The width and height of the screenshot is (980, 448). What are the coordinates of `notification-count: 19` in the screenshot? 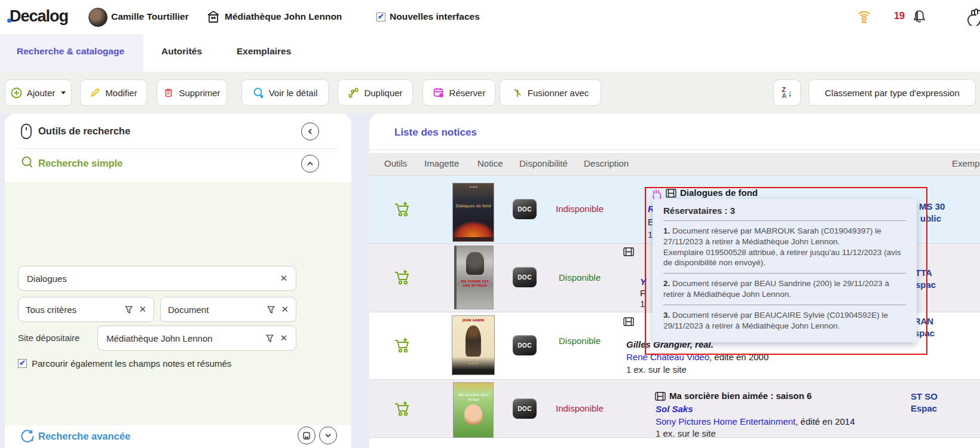 It's located at (899, 16).